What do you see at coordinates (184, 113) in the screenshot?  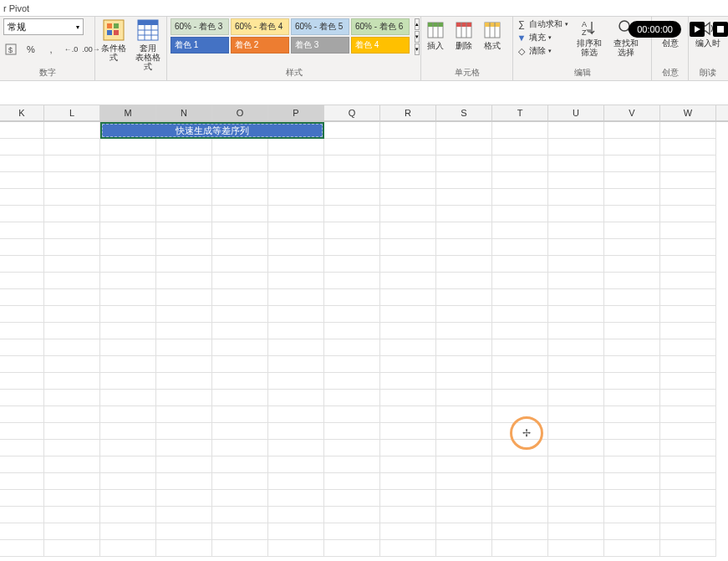 I see `col-header-N: N` at bounding box center [184, 113].